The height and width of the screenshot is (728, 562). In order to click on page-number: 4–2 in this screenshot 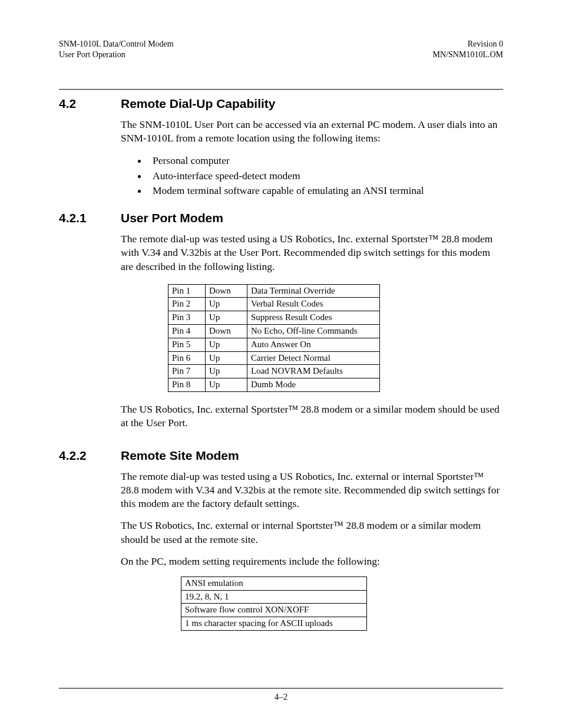, I will do `click(281, 697)`.